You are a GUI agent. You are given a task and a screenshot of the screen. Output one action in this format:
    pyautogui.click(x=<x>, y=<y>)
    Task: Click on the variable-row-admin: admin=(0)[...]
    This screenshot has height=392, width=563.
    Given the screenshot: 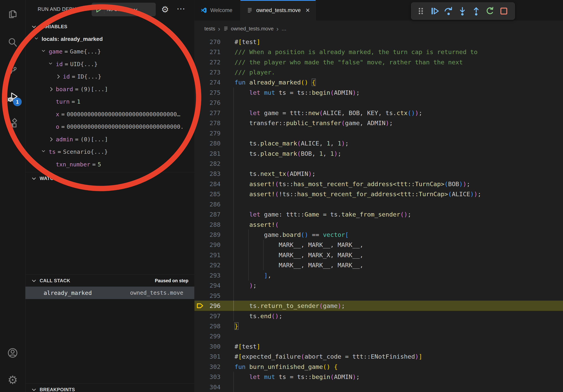 What is the action you would take?
    pyautogui.click(x=110, y=139)
    